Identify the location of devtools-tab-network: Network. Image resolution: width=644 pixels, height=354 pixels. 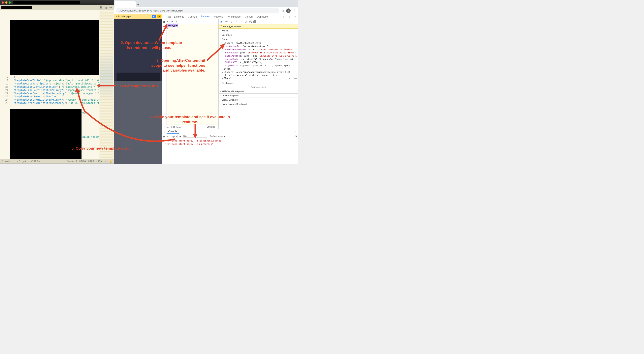
(218, 17).